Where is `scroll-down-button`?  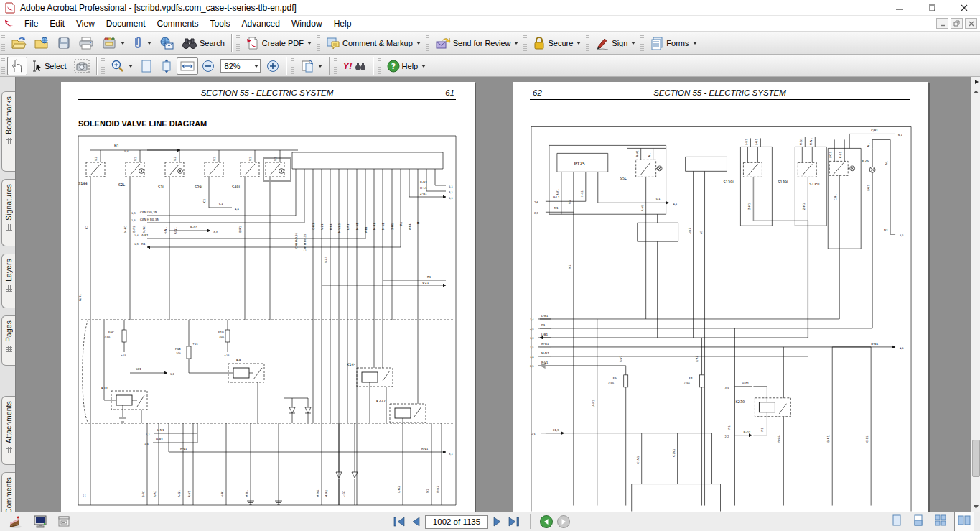
scroll-down-button is located at coordinates (976, 507).